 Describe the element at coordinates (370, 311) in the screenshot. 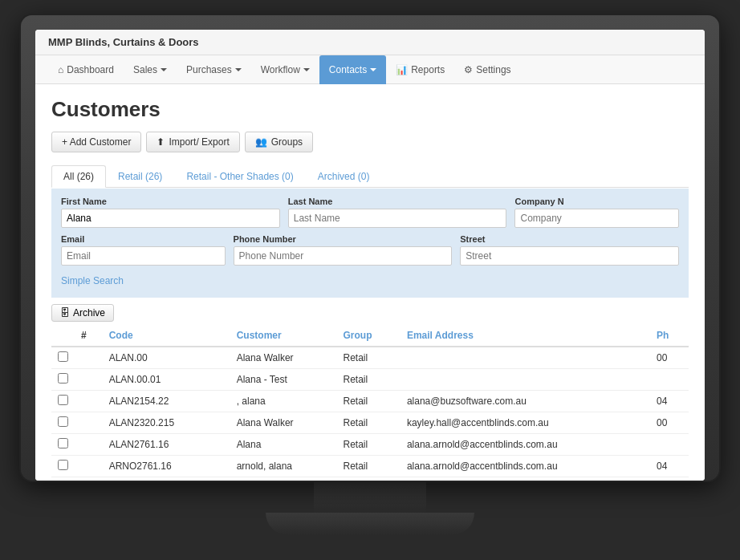

I see `table-actions: 🗄 Archive` at that location.